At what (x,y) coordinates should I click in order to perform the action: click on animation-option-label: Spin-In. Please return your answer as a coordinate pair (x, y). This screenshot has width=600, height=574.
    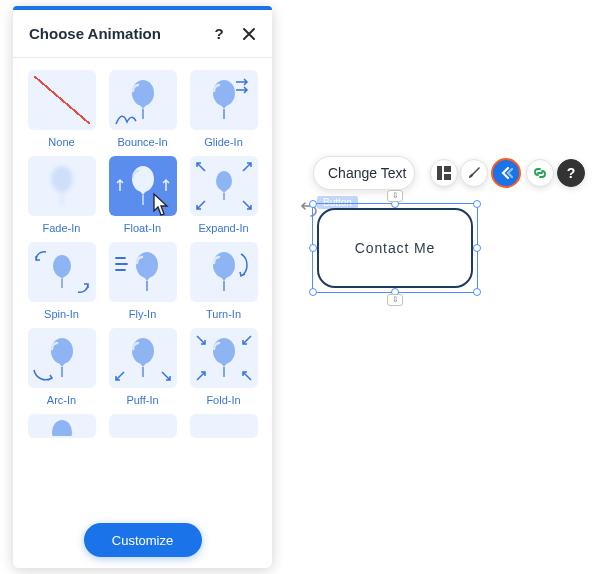
    Looking at the image, I should click on (62, 314).